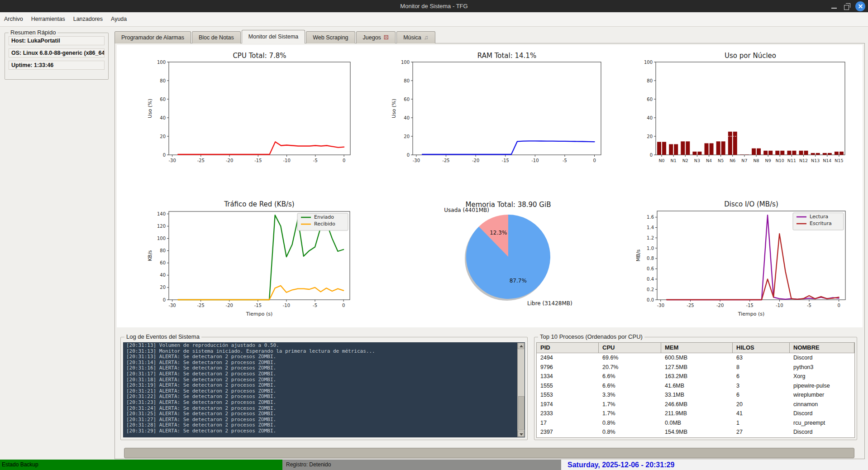 This screenshot has width=868, height=470. Describe the element at coordinates (497, 109) in the screenshot. I see `chart-ram: RAM Total: 14.1%020406080100Uso (%)-30-2…` at that location.